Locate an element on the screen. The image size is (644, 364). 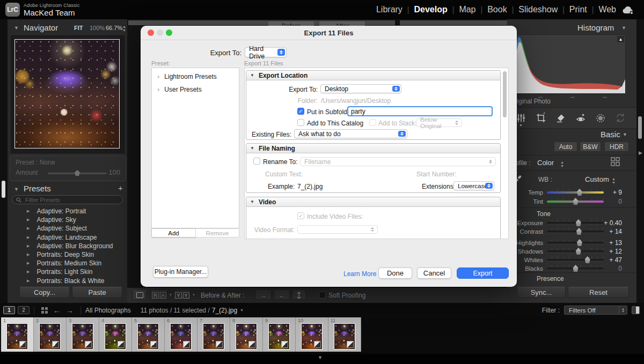
location-export-to-dropdown: Desktop is located at coordinates (361, 89).